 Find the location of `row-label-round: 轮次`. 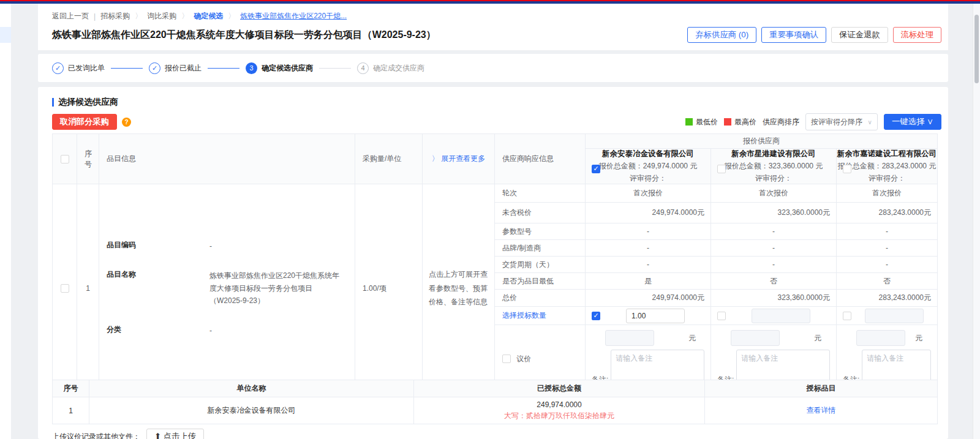

row-label-round: 轮次 is located at coordinates (540, 193).